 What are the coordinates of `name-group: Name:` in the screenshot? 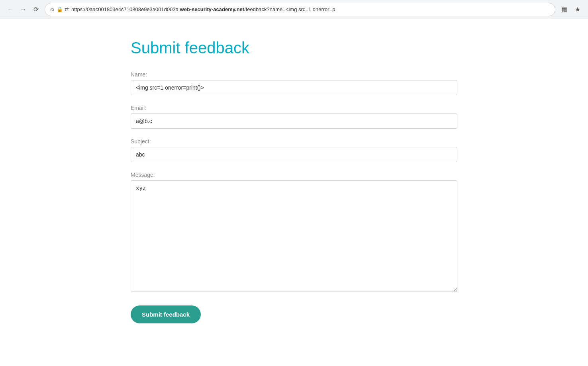 It's located at (294, 83).